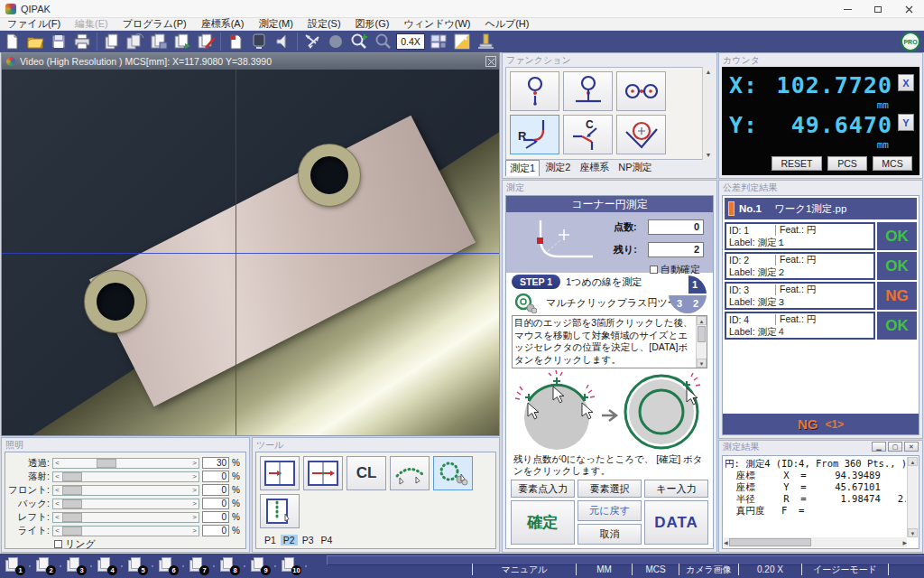 The height and width of the screenshot is (578, 924). I want to click on program-slot-2: 2, so click(45, 565).